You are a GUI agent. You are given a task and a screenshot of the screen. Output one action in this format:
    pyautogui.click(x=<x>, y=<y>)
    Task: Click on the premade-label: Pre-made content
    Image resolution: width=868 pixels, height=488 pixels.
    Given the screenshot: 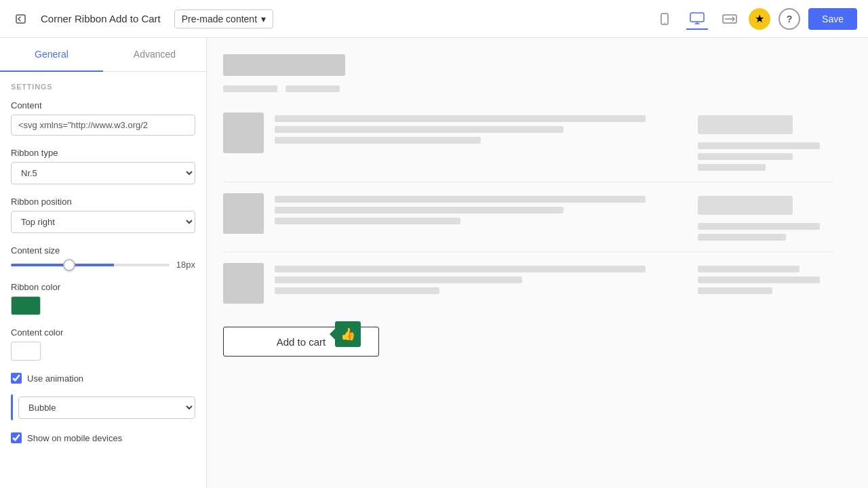 What is the action you would take?
    pyautogui.click(x=220, y=19)
    